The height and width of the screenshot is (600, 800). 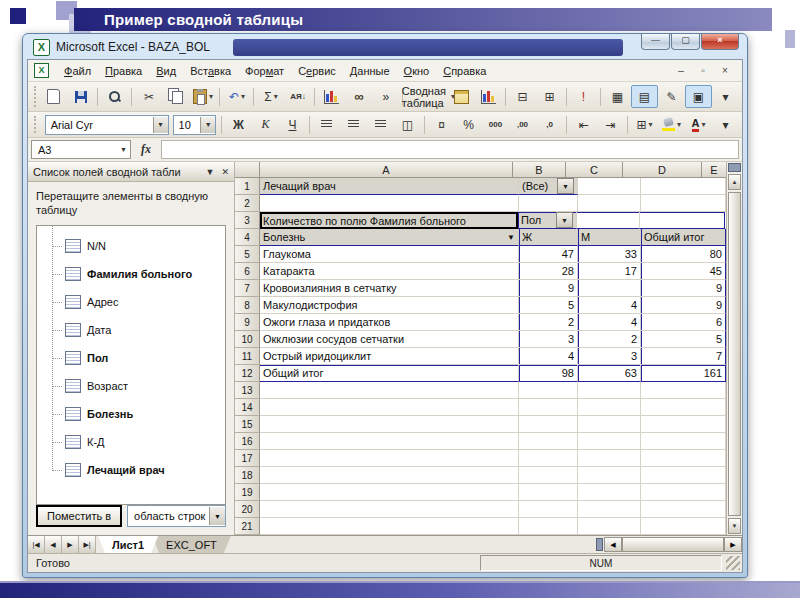 I want to click on maximize-button: ▢, so click(x=686, y=42).